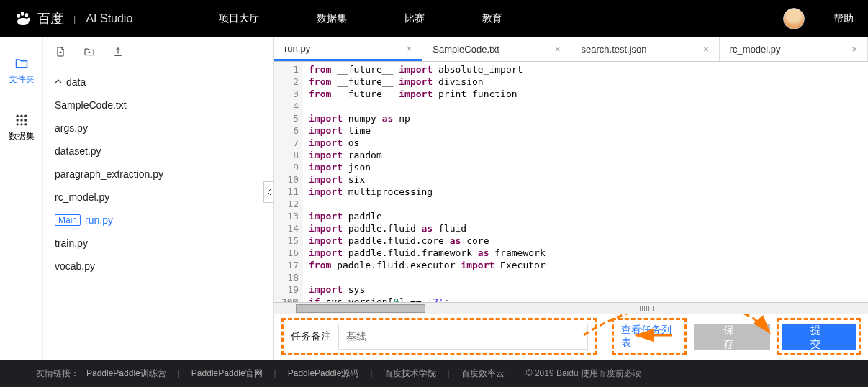 The width and height of the screenshot is (868, 387). What do you see at coordinates (464, 337) in the screenshot?
I see `task-input` at bounding box center [464, 337].